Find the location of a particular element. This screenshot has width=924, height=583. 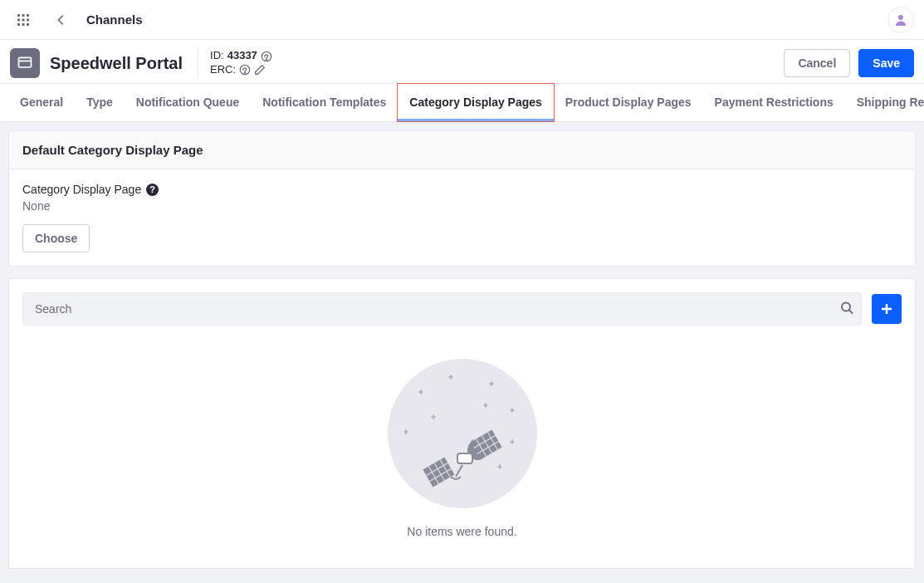

panel-title: Default Category Display Page is located at coordinates (462, 150).